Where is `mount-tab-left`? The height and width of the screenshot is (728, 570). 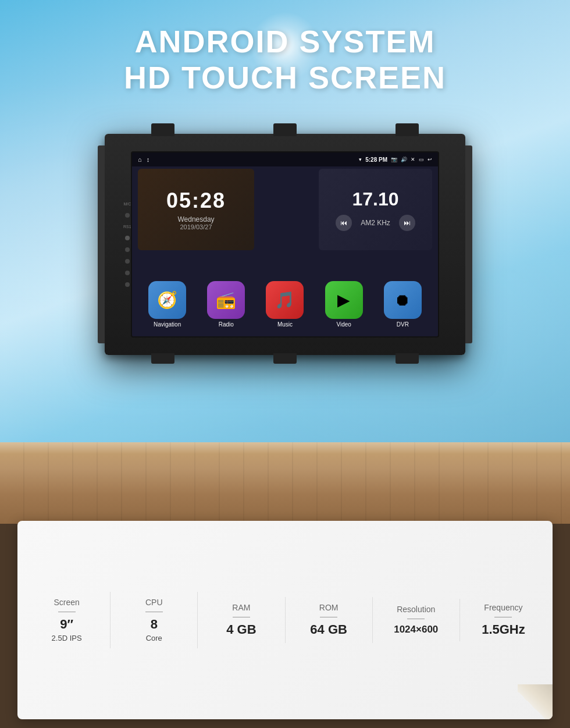
mount-tab-left is located at coordinates (163, 130).